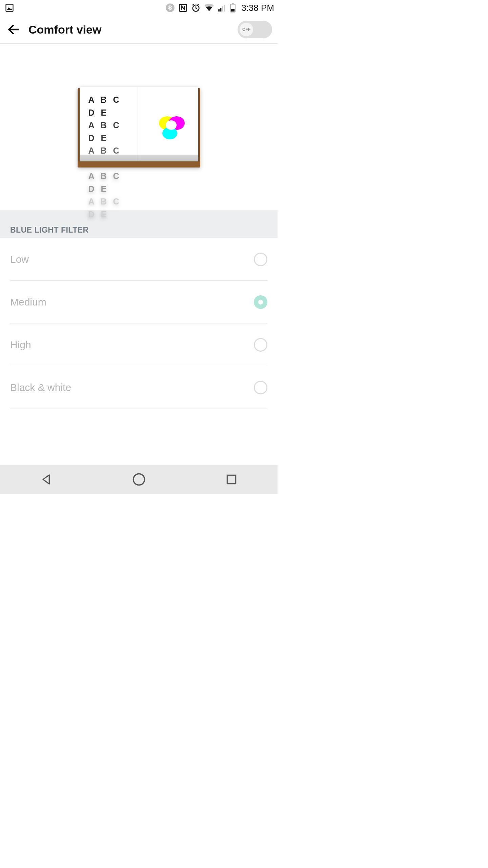 The height and width of the screenshot is (868, 488). I want to click on radio-selected-icon, so click(261, 302).